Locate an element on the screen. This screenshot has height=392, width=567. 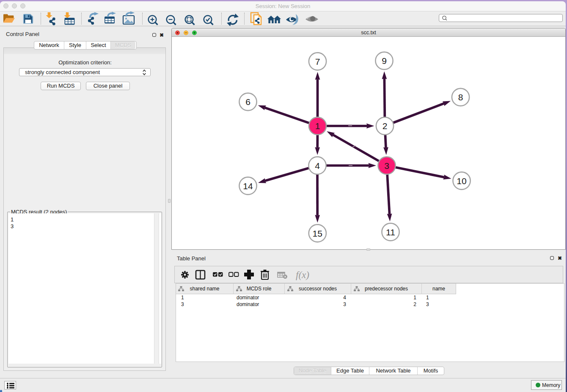
svg-text: 7 is located at coordinates (318, 62).